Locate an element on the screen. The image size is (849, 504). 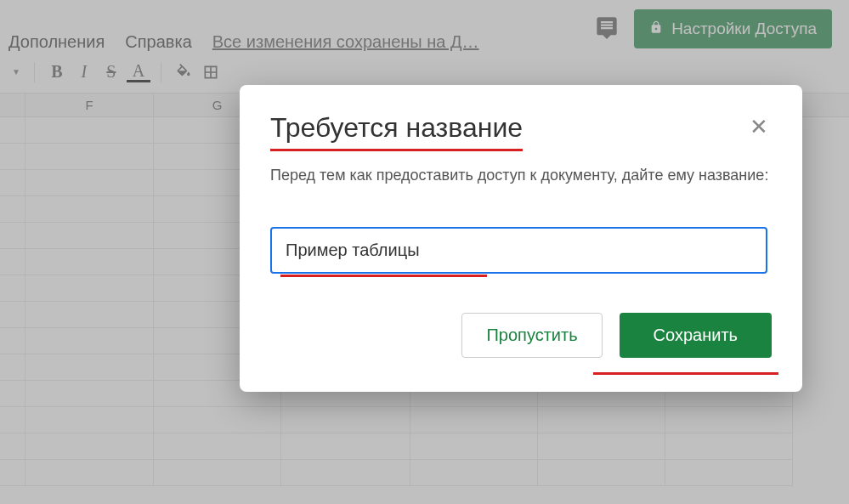
document-name-input is located at coordinates (518, 250).